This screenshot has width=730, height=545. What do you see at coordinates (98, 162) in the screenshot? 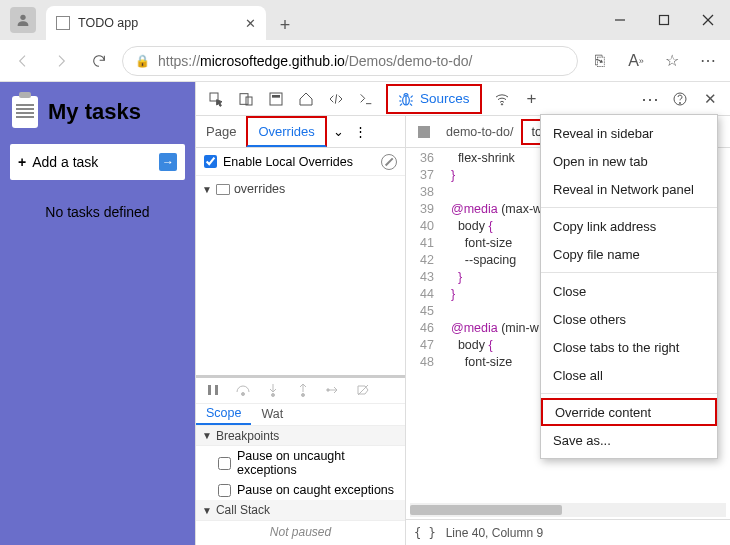
I see `add-task-input: + Add a task →` at bounding box center [98, 162].